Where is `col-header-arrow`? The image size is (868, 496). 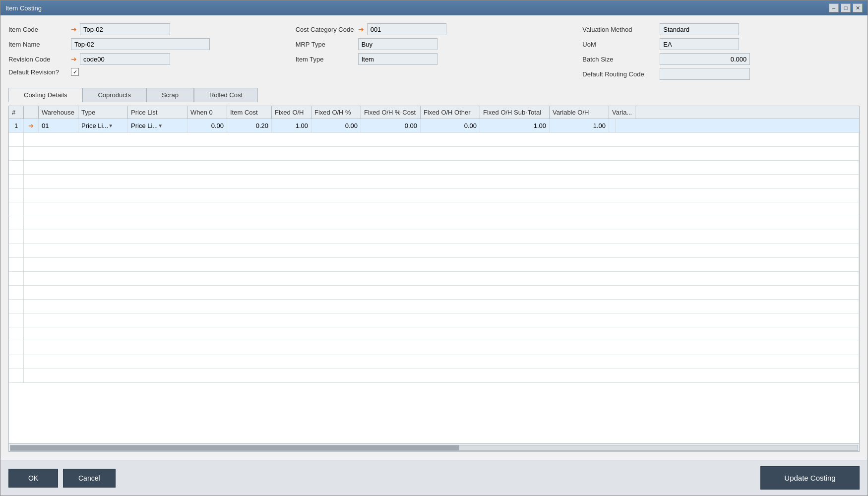
col-header-arrow is located at coordinates (31, 112).